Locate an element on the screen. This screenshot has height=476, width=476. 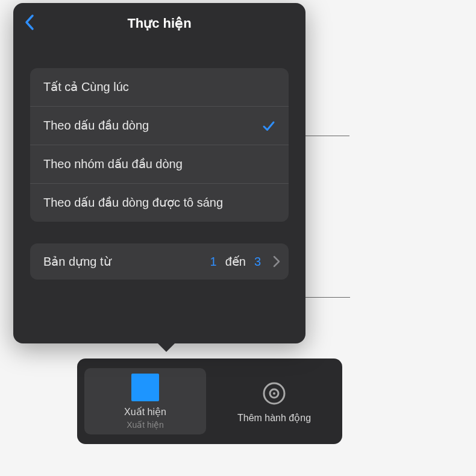
option-label: Tất cả Cùng lúc is located at coordinates (86, 87).